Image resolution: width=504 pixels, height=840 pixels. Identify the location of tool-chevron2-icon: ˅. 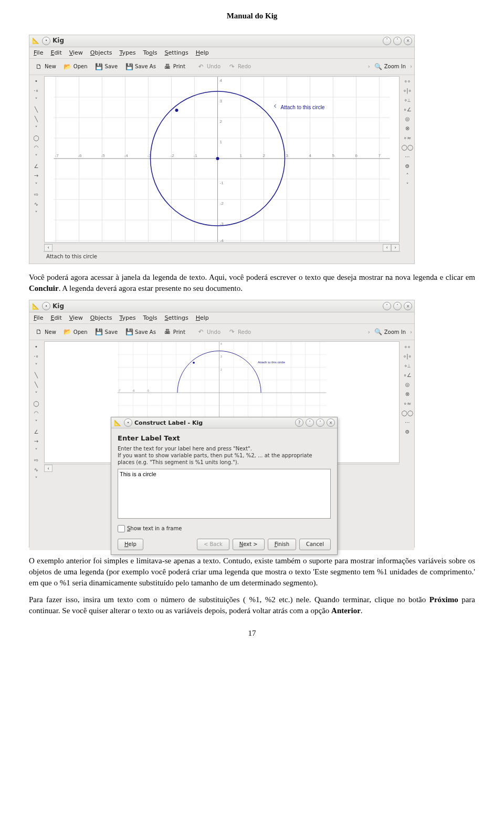
(36, 129).